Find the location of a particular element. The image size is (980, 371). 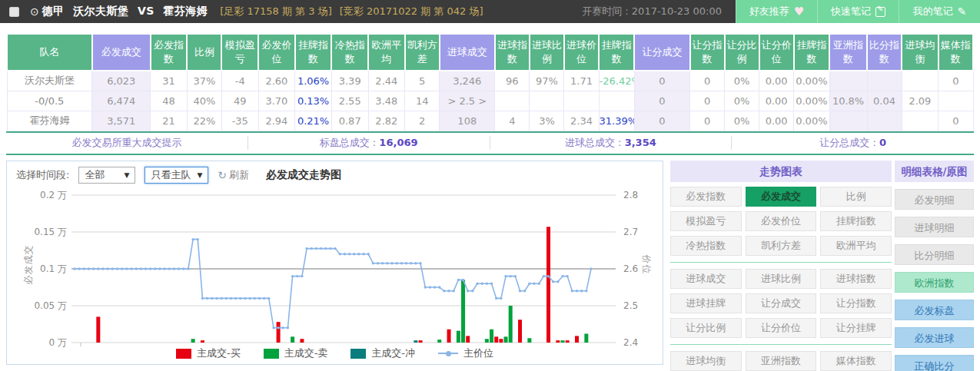

topbar: ⊙ 德甲 沃尔夫斯堡 VS 霍芬海姆 [足彩 17158 期 第 3 场] [竞… is located at coordinates (490, 12).